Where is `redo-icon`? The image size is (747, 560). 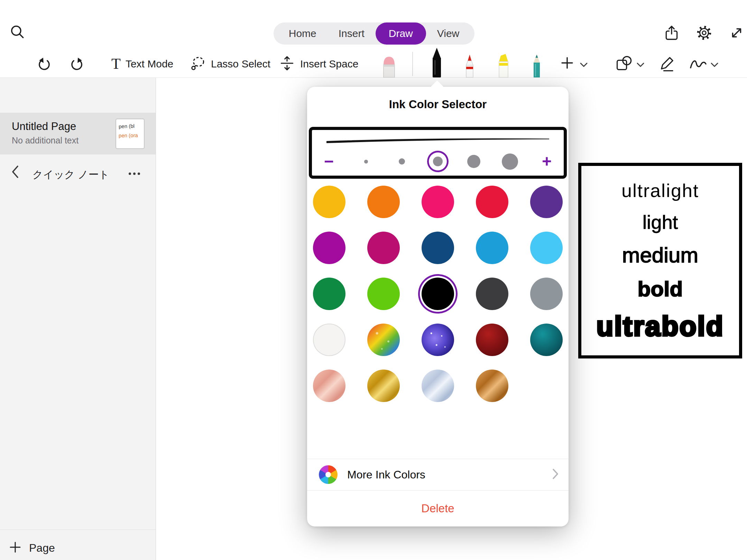 redo-icon is located at coordinates (76, 64).